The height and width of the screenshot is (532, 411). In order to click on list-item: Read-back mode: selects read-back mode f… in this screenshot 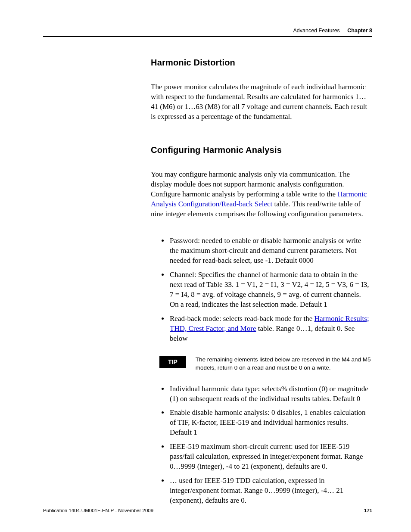, I will do `click(269, 329)`.